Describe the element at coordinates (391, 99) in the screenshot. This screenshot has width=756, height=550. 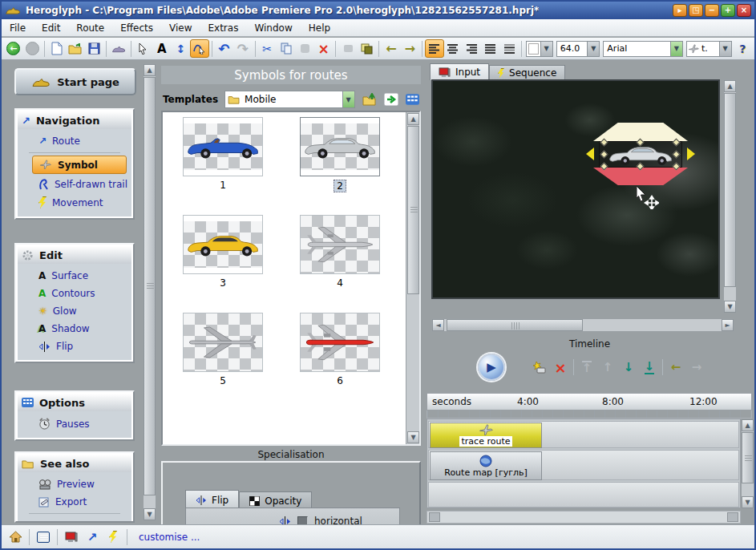
I see `apply-template-button` at that location.